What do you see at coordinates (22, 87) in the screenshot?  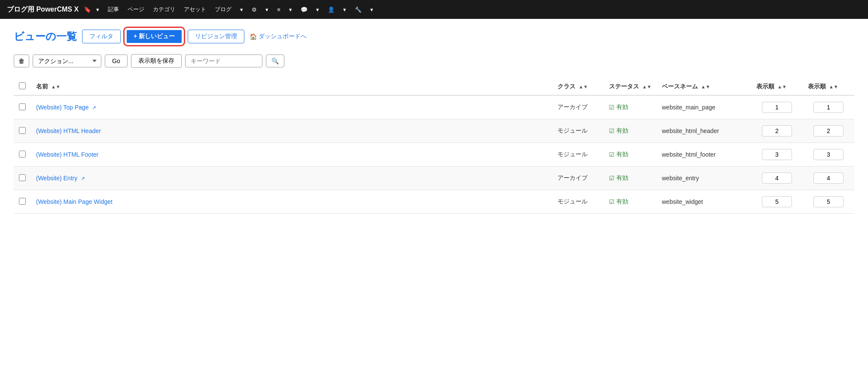 I see `header-checkbox-col` at bounding box center [22, 87].